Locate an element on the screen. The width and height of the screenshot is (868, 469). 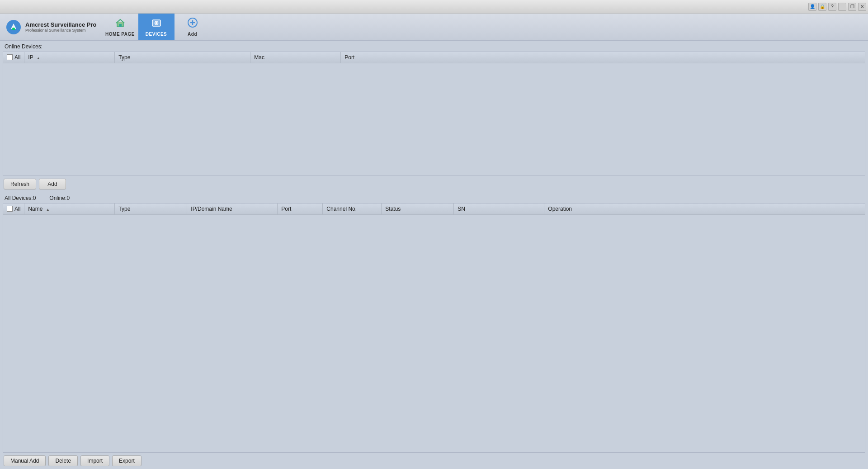
ip-sort-arrow: ▲ is located at coordinates (38, 58).